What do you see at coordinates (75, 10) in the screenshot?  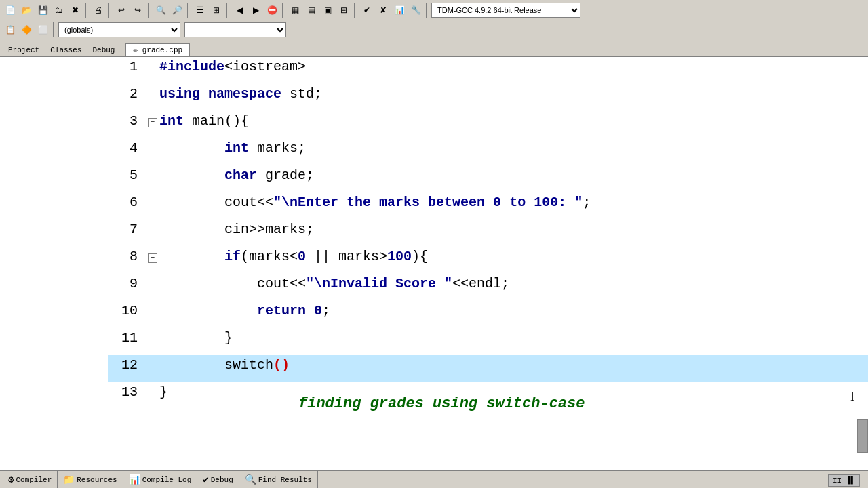 I see `close-btn: ✖` at bounding box center [75, 10].